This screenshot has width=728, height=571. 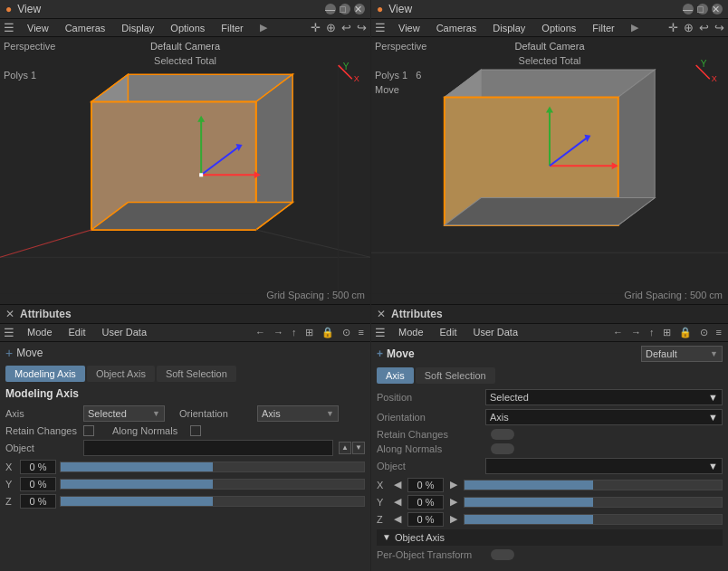 I want to click on left-plus-move: + Move, so click(x=185, y=353).